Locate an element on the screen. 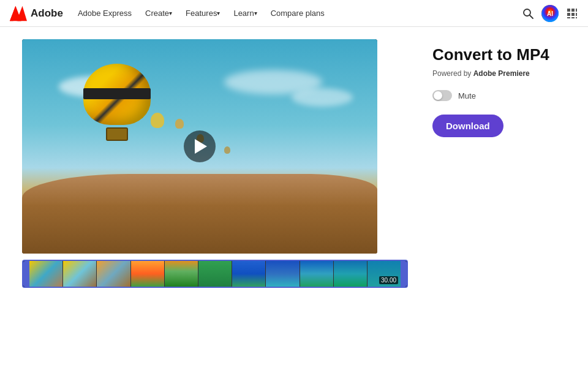  nav-link-adobe-express: Adobe Express is located at coordinates (105, 13).